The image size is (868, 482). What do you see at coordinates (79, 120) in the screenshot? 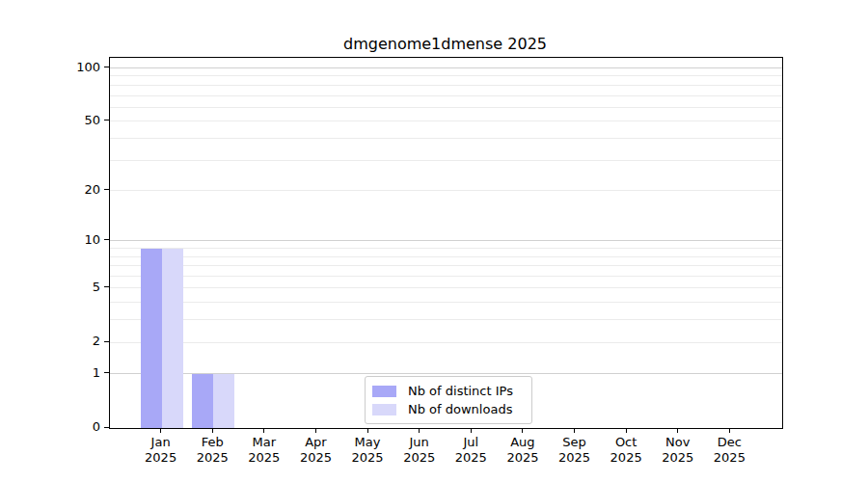
I see `y-tick-label: 50` at bounding box center [79, 120].